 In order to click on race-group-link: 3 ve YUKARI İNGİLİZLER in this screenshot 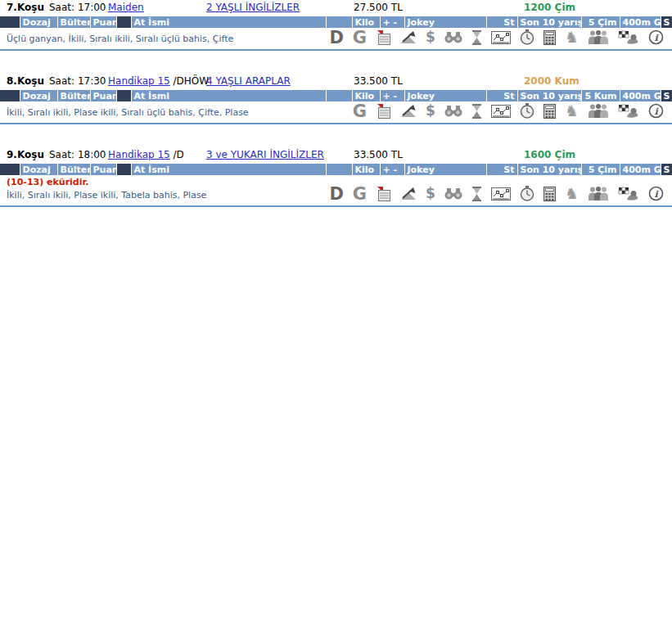, I will do `click(265, 155)`.